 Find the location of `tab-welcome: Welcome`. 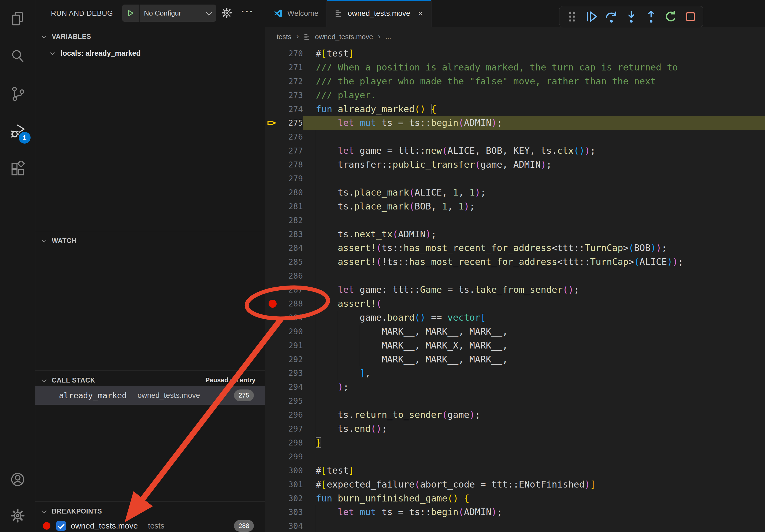

tab-welcome: Welcome is located at coordinates (296, 13).